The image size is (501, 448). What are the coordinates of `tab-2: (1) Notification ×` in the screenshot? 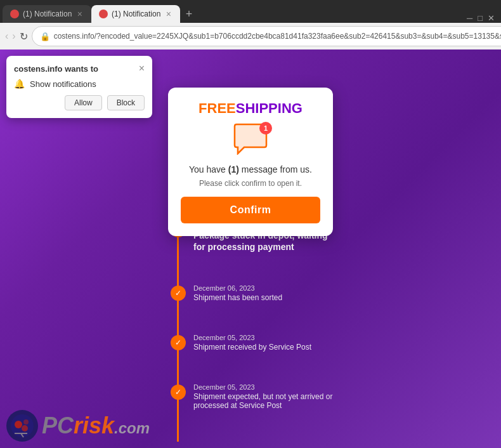 It's located at (136, 14).